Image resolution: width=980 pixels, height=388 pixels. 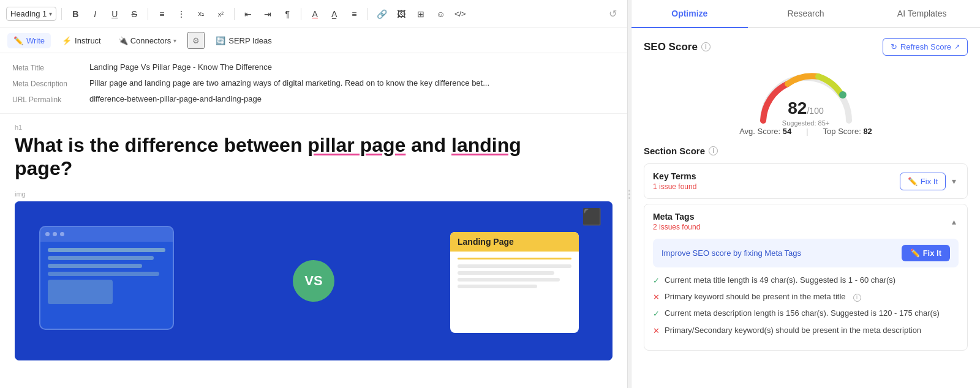 I want to click on superscript-button: x², so click(x=221, y=14).